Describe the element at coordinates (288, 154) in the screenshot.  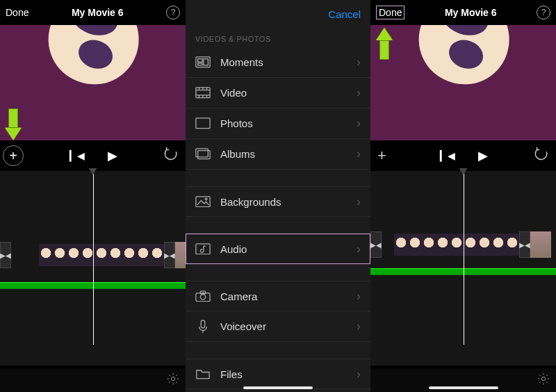
I see `row-label: Albums` at that location.